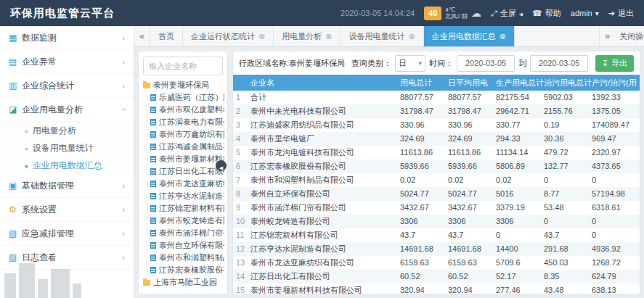 Image resolution: width=644 pixels, height=298 pixels. Describe the element at coordinates (192, 258) in the screenshot. I see `company-name: 泰州市和润塑料制品有限公司` at that location.